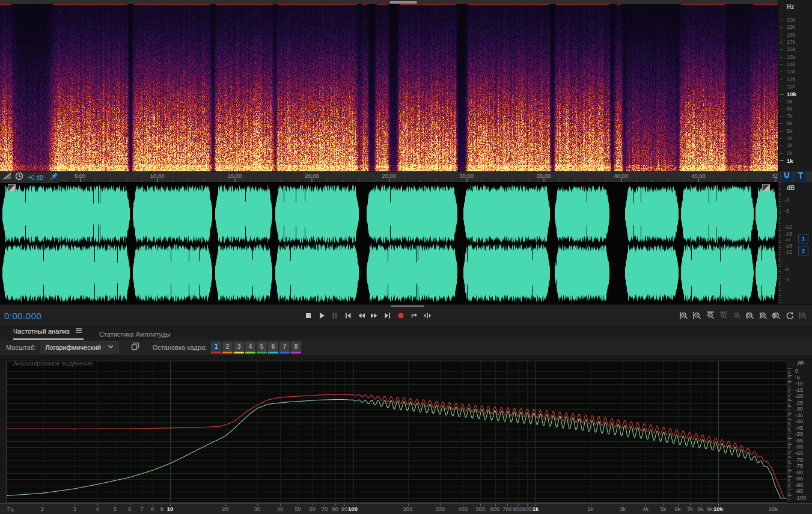 The height and width of the screenshot is (514, 812). What do you see at coordinates (789, 252) in the screenshot?
I see `amplitude-tick-label: -12` at bounding box center [789, 252].